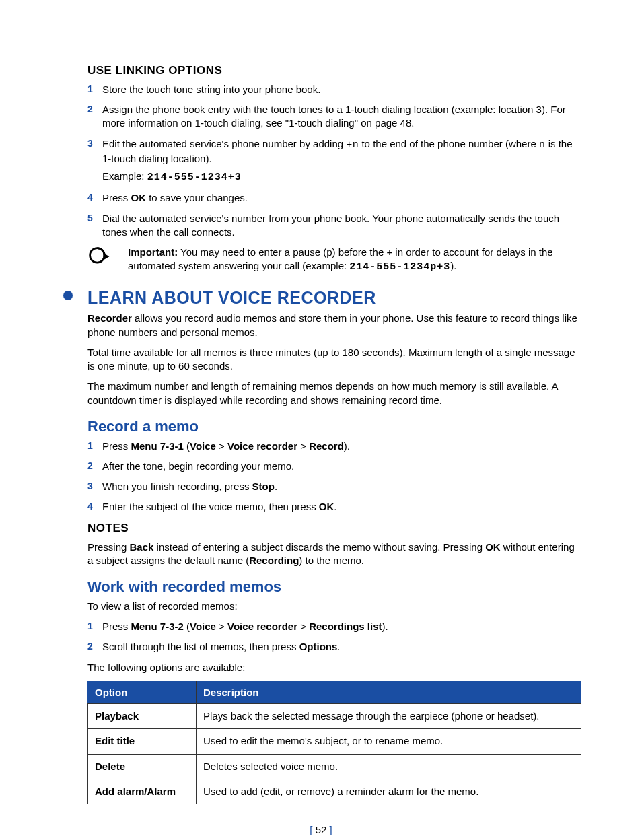 The image size is (642, 840). What do you see at coordinates (334, 226) in the screenshot?
I see `list-item: 5 Dial the automated service's number fr…` at bounding box center [334, 226].